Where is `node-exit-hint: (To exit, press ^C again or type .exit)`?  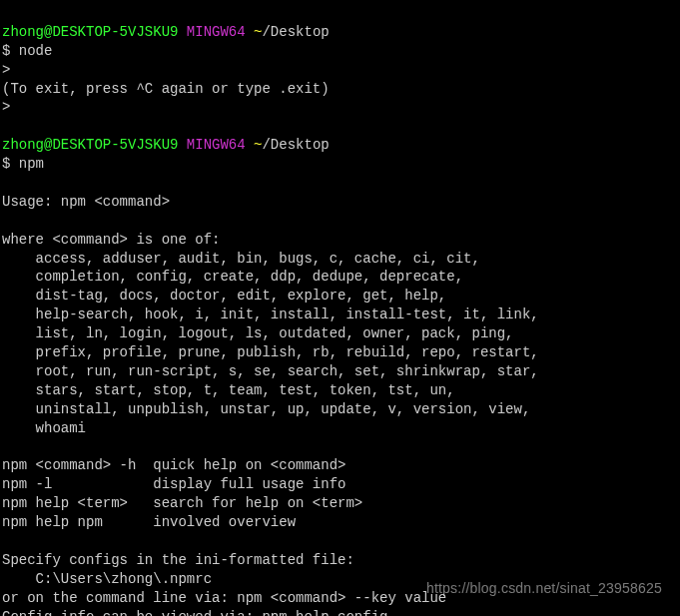
node-exit-hint: (To exit, press ^C again or type .exit) is located at coordinates (166, 89).